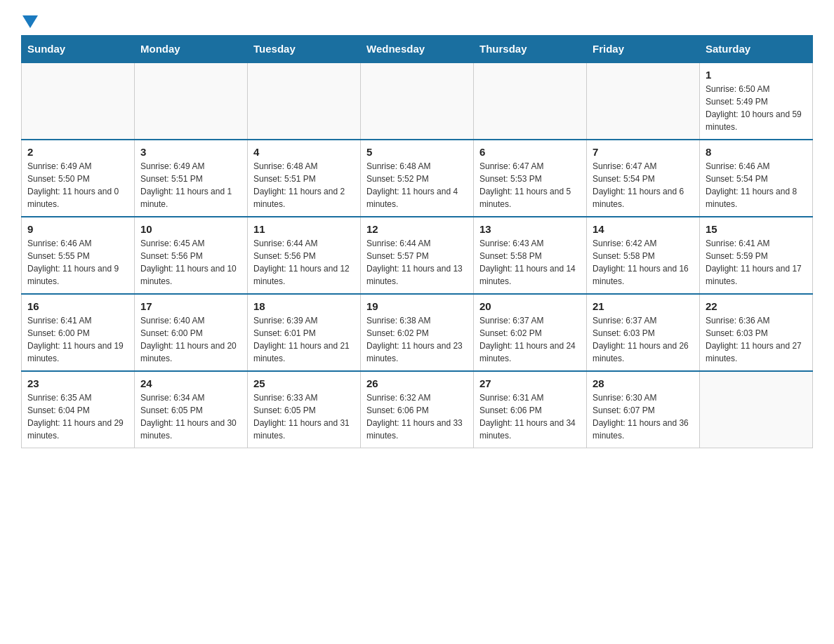 The height and width of the screenshot is (644, 834). What do you see at coordinates (79, 255) in the screenshot?
I see `day-cell: 9Sunrise: 6:46 AMSunset: 5:55 PMDaylight…` at bounding box center [79, 255].